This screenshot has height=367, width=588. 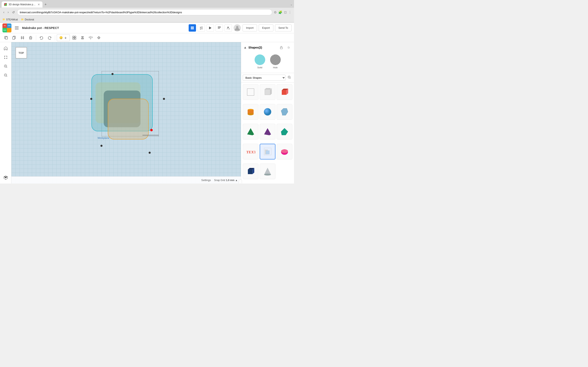 What do you see at coordinates (251, 132) in the screenshot?
I see `shape-pyramid-green` at bounding box center [251, 132].